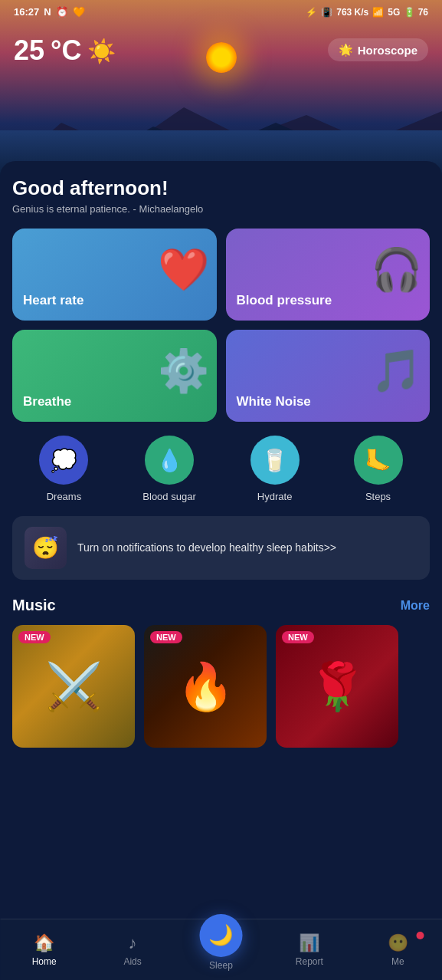 This screenshot has height=980, width=442. What do you see at coordinates (207, 548) in the screenshot?
I see `notif-text: Turn on notifications to develop healthy…` at bounding box center [207, 548].